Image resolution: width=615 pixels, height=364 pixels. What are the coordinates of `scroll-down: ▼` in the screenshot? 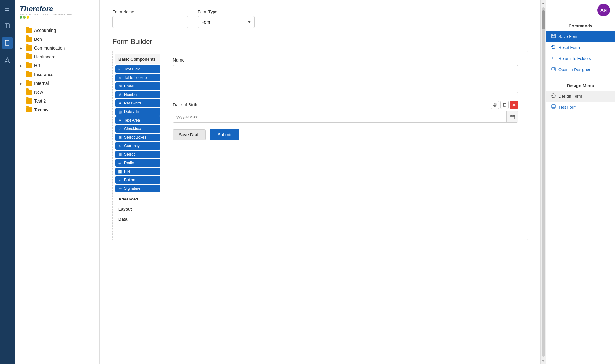 It's located at (543, 361).